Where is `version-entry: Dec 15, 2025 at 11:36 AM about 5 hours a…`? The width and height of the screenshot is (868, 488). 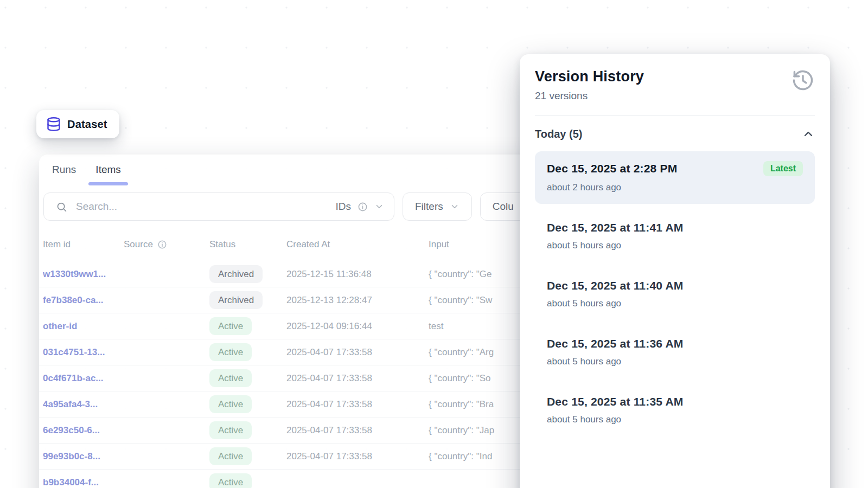 version-entry: Dec 15, 2025 at 11:36 AM about 5 hours a… is located at coordinates (675, 352).